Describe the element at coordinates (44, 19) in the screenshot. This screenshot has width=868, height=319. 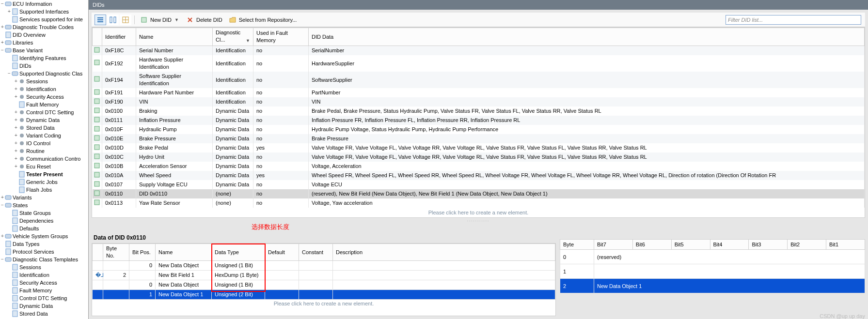
I see `tree-item: Services supported for inte` at that location.